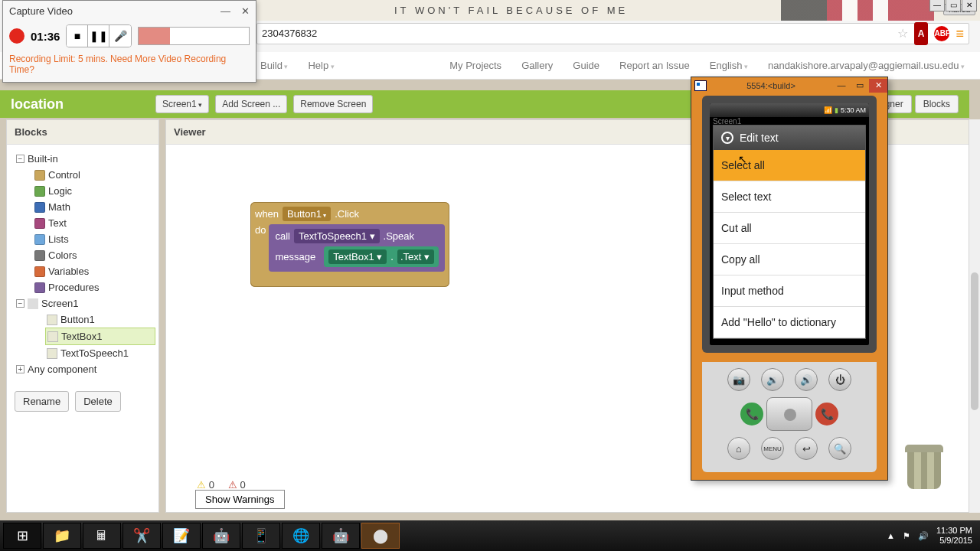 The width and height of the screenshot is (980, 551). What do you see at coordinates (100, 354) in the screenshot?
I see `tree-component-texttospeech1: TextToSpeech1` at bounding box center [100, 354].